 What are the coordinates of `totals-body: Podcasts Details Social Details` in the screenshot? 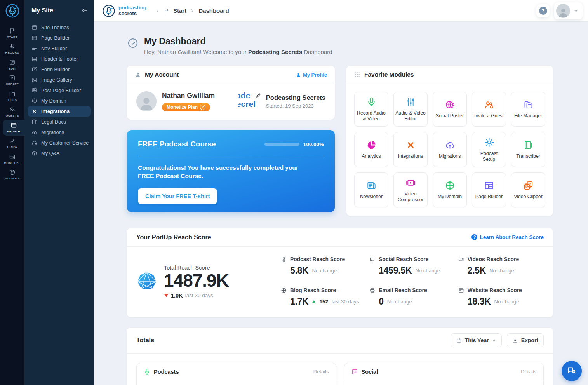 It's located at (340, 369).